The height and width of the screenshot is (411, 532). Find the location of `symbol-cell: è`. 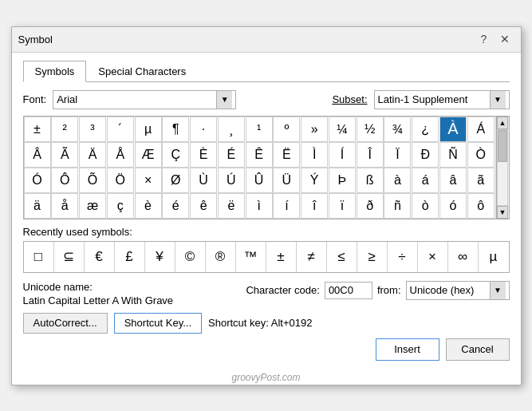

symbol-cell: è is located at coordinates (148, 206).